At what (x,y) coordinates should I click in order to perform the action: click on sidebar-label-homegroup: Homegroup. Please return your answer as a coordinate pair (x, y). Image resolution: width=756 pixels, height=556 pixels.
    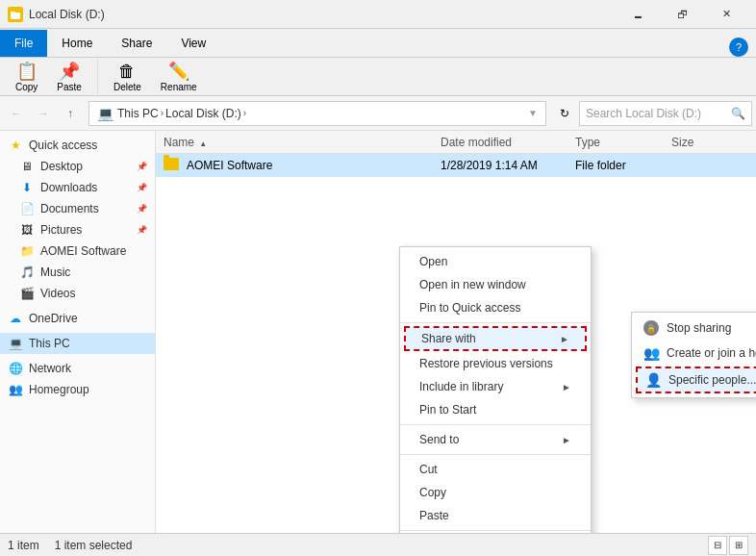
    Looking at the image, I should click on (60, 390).